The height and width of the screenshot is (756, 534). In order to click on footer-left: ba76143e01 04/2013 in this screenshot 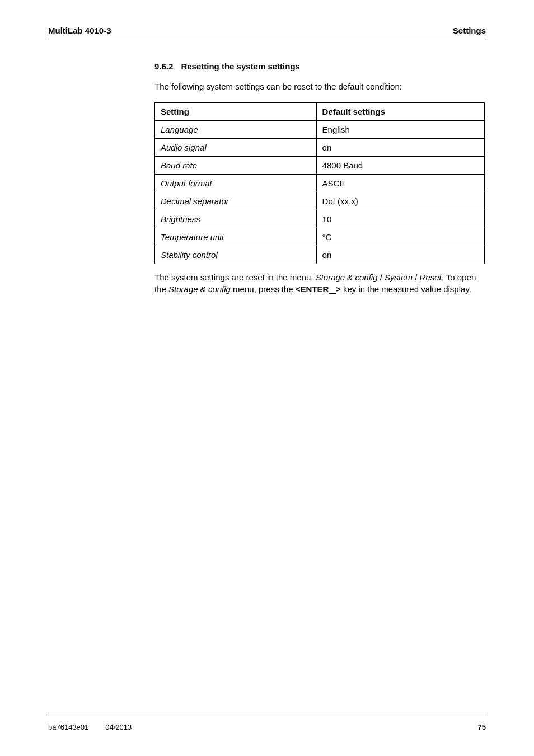, I will do `click(90, 727)`.